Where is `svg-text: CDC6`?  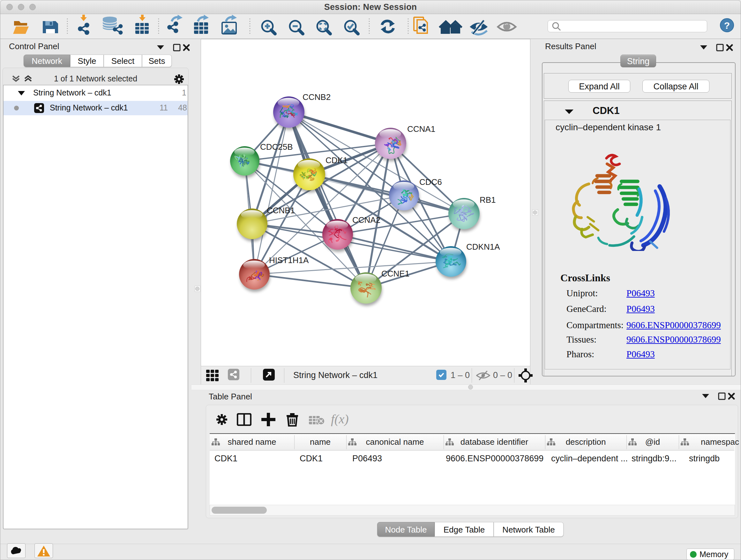 svg-text: CDC6 is located at coordinates (431, 182).